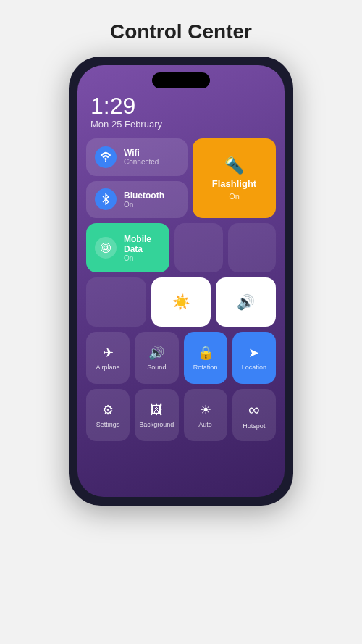  I want to click on volume-icon: 🔊, so click(246, 302).